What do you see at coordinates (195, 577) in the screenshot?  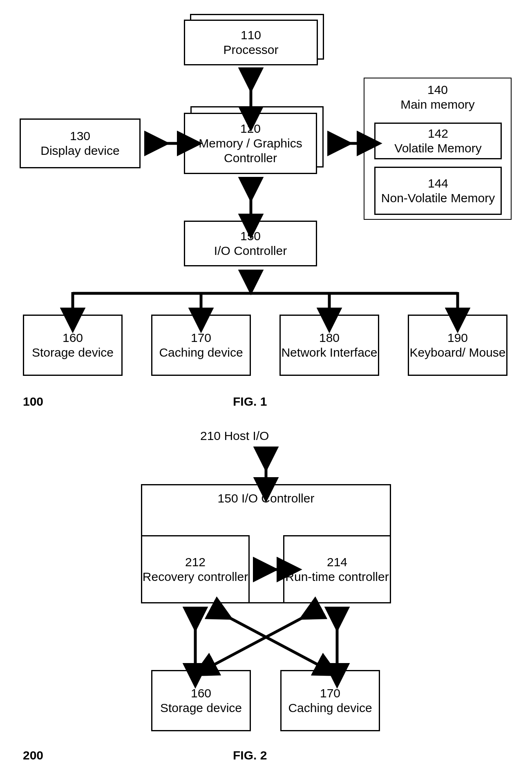 I see `recovery-label: Recovery controller` at bounding box center [195, 577].